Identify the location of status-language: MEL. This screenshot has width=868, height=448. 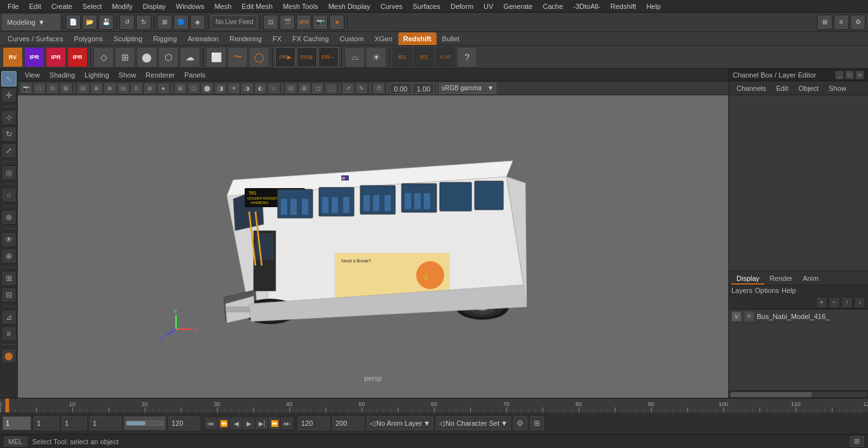
(15, 442).